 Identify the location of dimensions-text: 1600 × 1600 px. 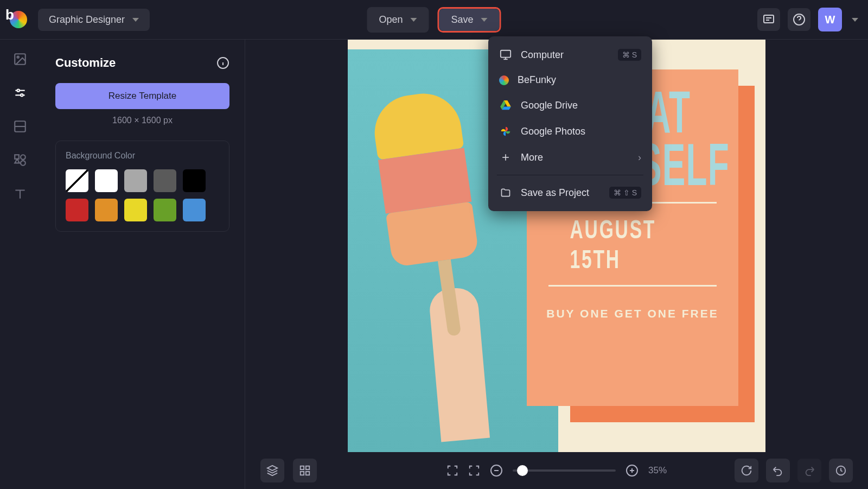
(142, 120).